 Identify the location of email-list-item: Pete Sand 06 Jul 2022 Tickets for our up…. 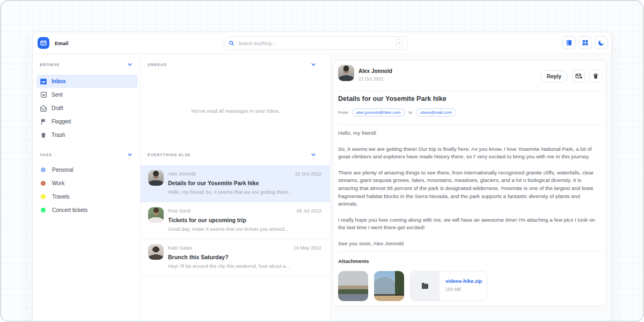
(235, 221).